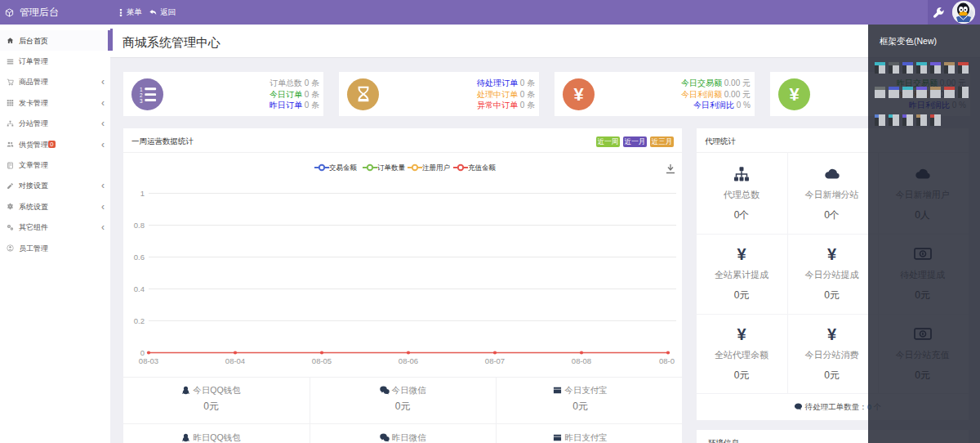  I want to click on svg-text: 08-0, so click(666, 361).